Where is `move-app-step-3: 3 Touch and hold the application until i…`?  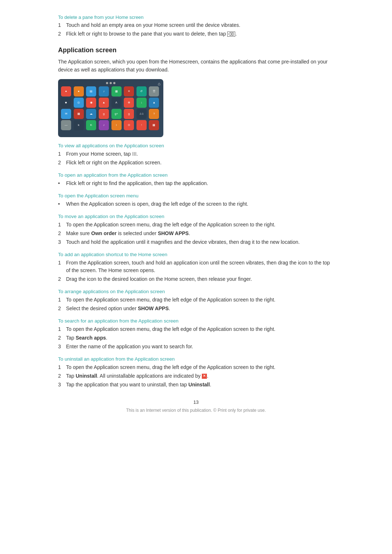
move-app-step-3: 3 Touch and hold the application until i… is located at coordinates (196, 242).